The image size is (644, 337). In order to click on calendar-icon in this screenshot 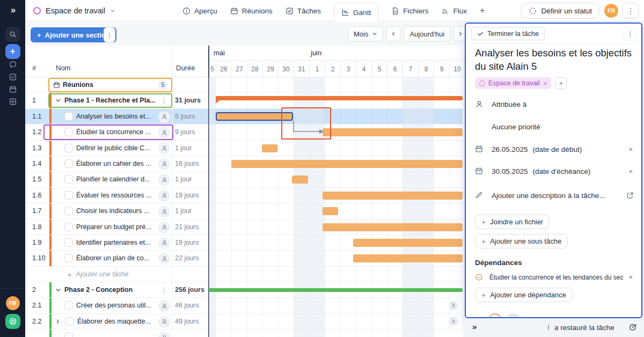, I will do `click(13, 89)`.